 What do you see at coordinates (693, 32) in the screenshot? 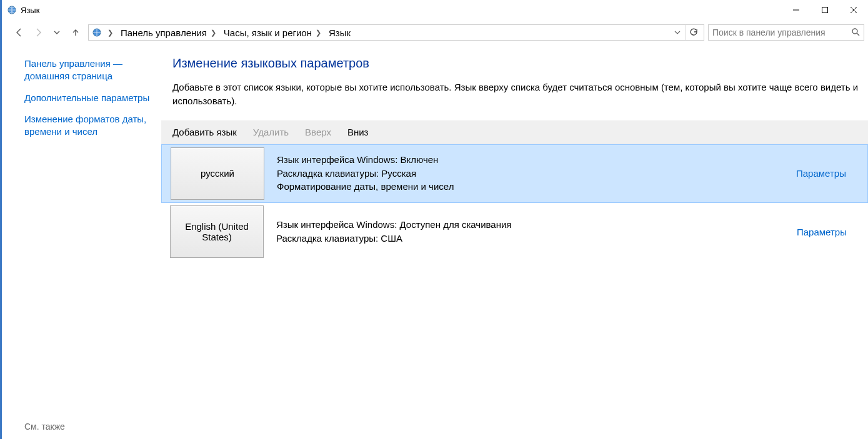
I see `refresh-button` at bounding box center [693, 32].